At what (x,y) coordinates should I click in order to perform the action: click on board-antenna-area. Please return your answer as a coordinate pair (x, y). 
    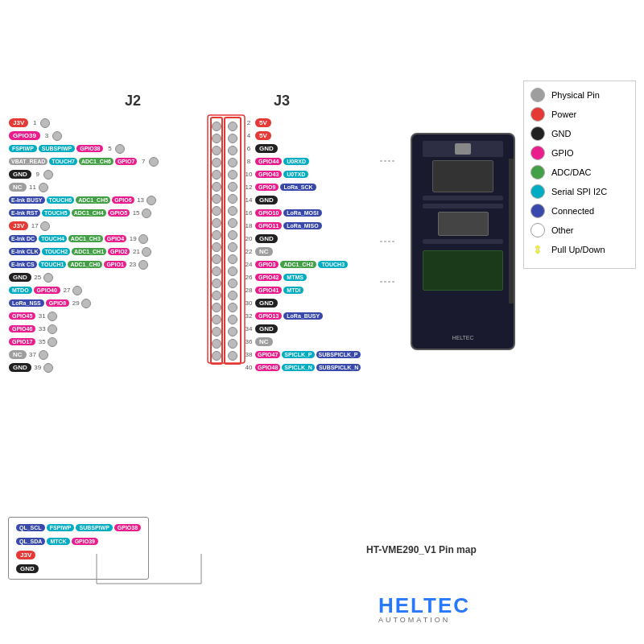
    Looking at the image, I should click on (464, 270).